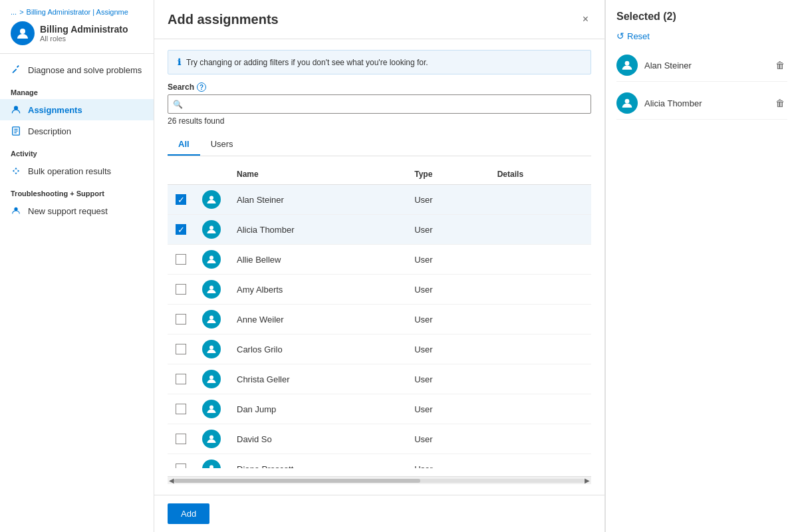 The width and height of the screenshot is (798, 532). Describe the element at coordinates (307, 63) in the screenshot. I see `info-banner-text: Try changing or adding filters if you do…` at that location.